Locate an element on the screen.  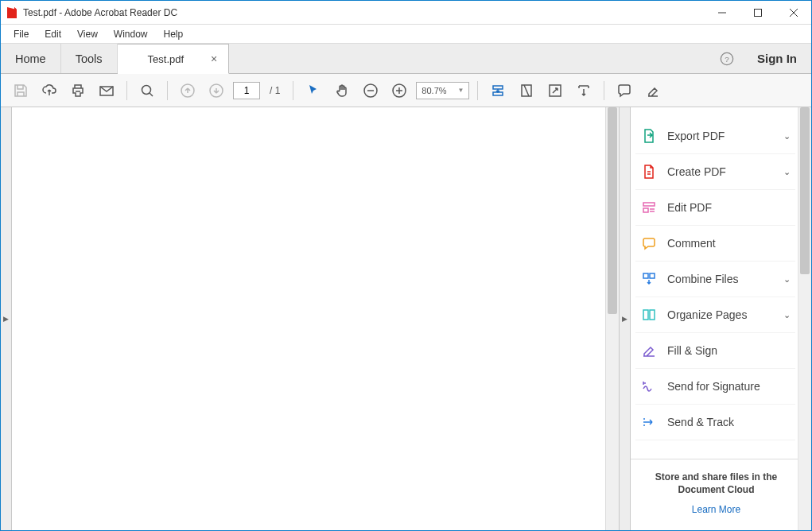
tool-export-pdf: Export PDF ⌄ is located at coordinates (716, 137).